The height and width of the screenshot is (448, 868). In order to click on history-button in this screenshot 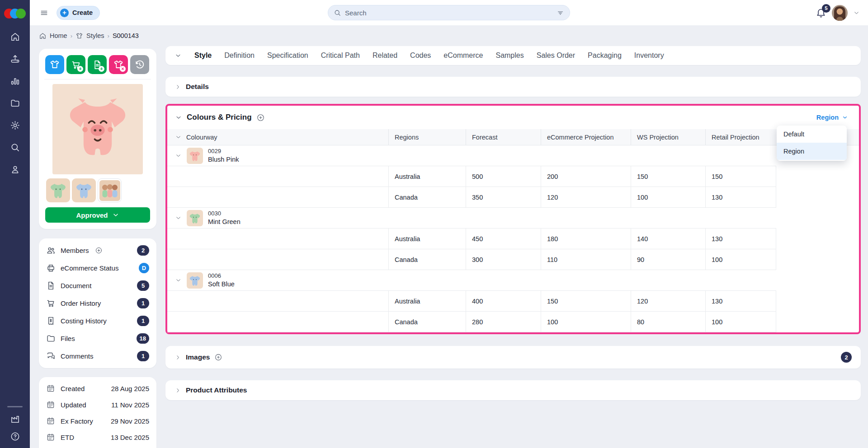, I will do `click(140, 65)`.